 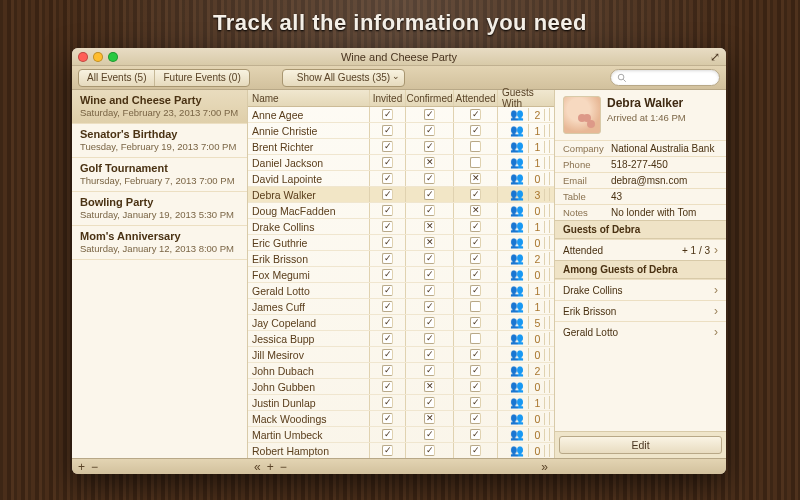 I want to click on table-row: David Lapointe✓✓✕👥0, so click(x=401, y=179).